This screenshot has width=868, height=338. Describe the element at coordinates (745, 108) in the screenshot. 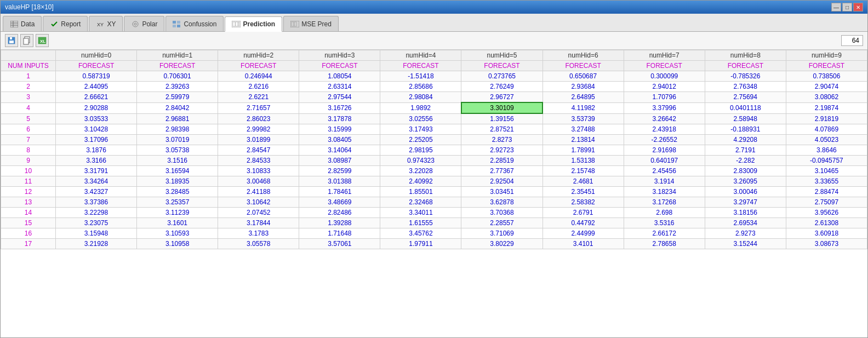

I see `data-cell: 0.0401118` at that location.